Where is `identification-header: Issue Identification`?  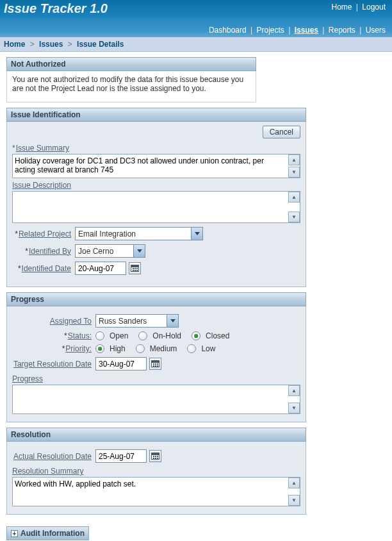
identification-header: Issue Identification is located at coordinates (156, 115).